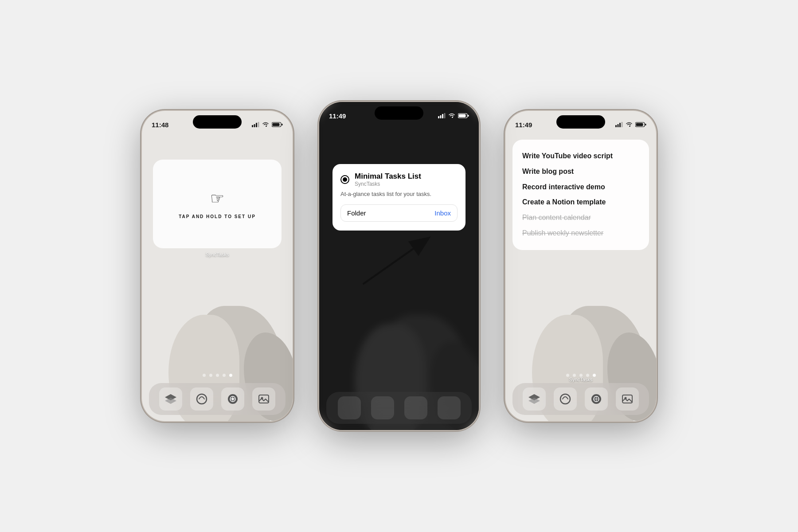  I want to click on signal-icon, so click(255, 125).